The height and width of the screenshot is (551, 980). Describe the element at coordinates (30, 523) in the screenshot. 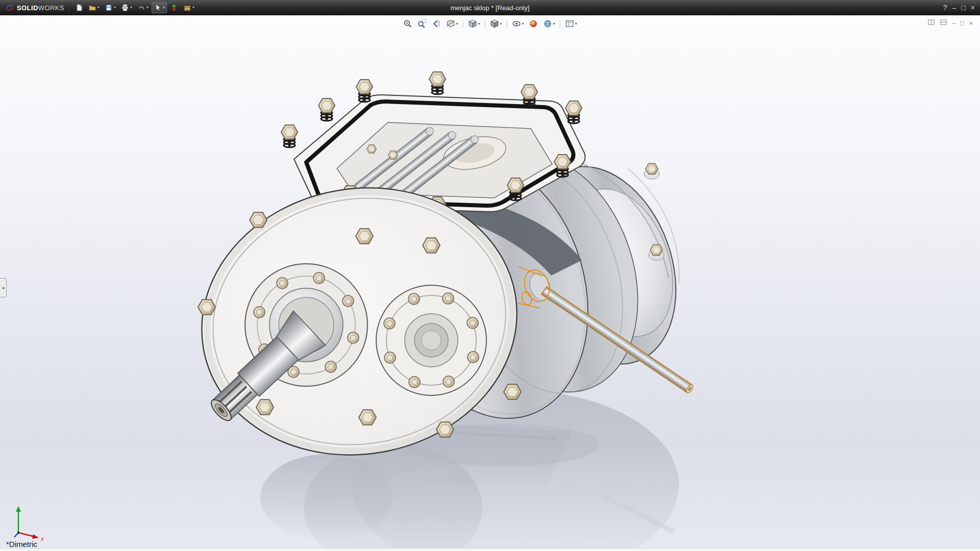

I see `coordinate-triad: x` at that location.